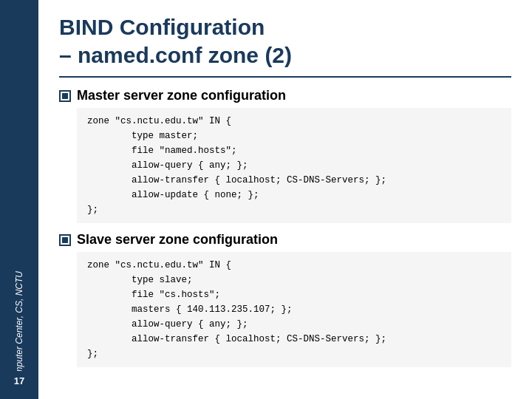  What do you see at coordinates (285, 239) in the screenshot?
I see `slave-section-header: Slave server zone configuration` at bounding box center [285, 239].